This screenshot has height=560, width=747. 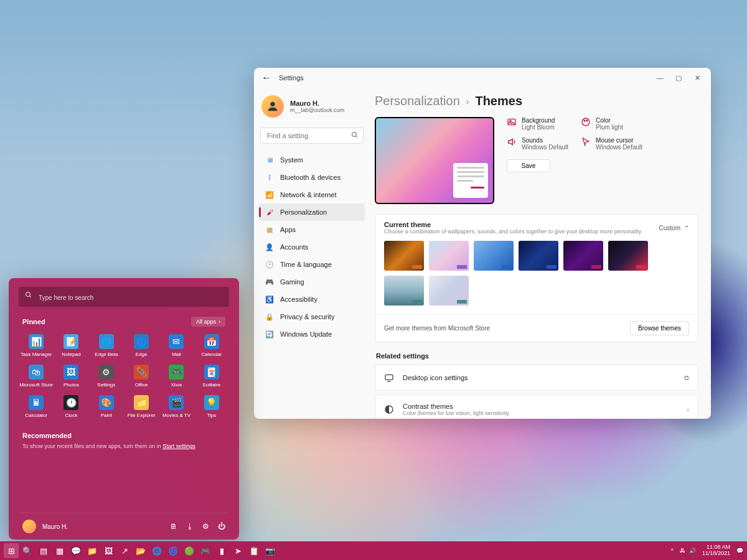 What do you see at coordinates (692, 551) in the screenshot?
I see `volume-icon: 🔊` at bounding box center [692, 551].